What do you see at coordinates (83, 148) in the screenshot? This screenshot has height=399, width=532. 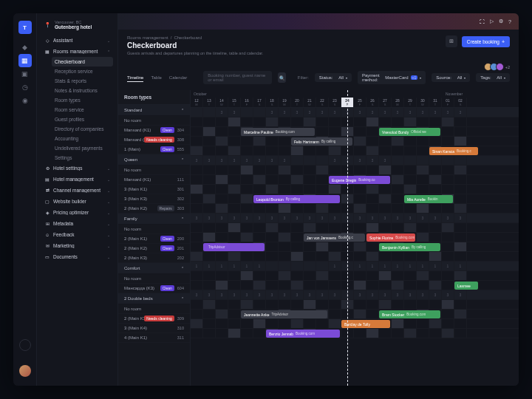 I see `subnav-item: Undelivered payments` at bounding box center [83, 148].